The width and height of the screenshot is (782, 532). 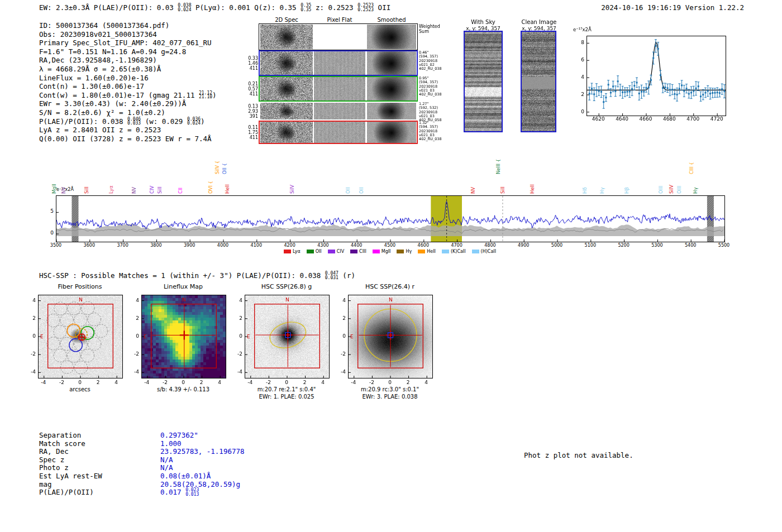 What do you see at coordinates (488, 251) in the screenshot?
I see `legend-label: (H)CaII` at bounding box center [488, 251].